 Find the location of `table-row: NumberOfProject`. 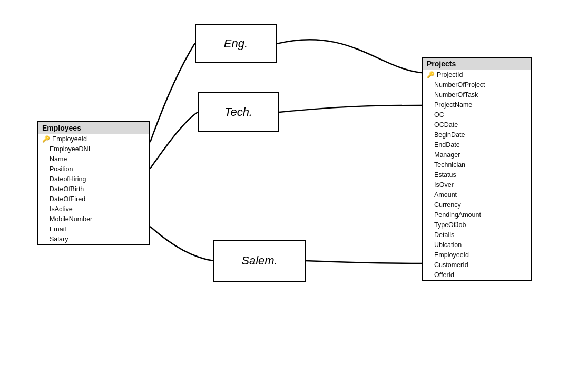

table-row: NumberOfProject is located at coordinates (477, 85).